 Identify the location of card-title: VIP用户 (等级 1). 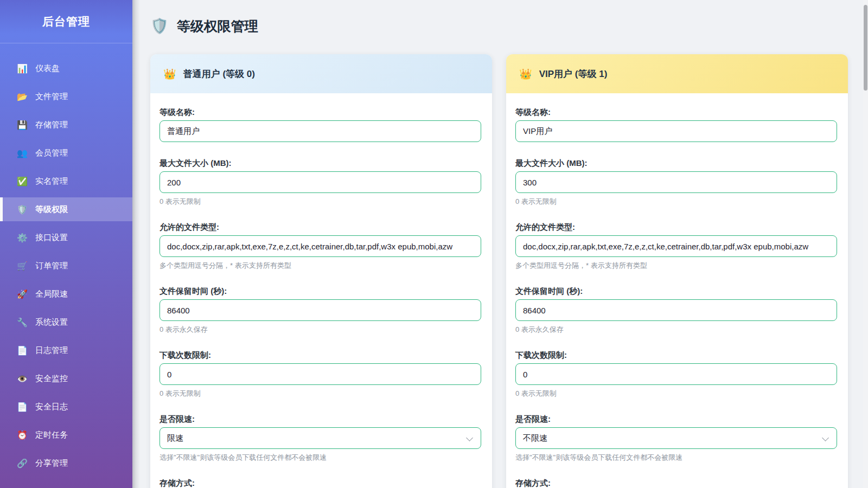
(573, 74).